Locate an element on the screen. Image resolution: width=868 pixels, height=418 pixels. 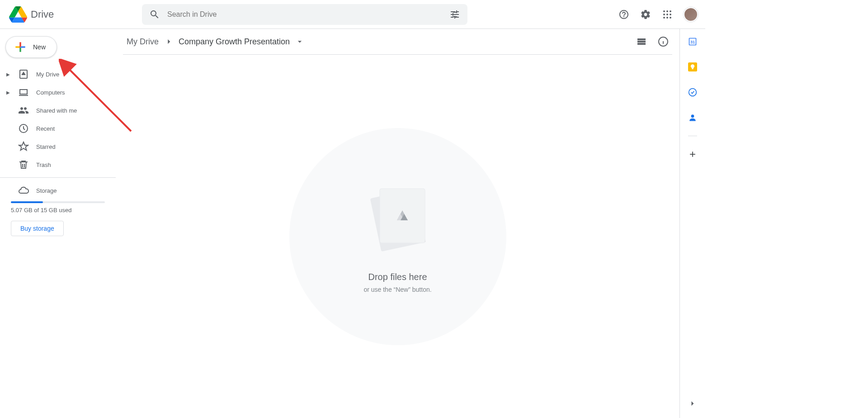
sidebar-item-label: Starred is located at coordinates (46, 147).